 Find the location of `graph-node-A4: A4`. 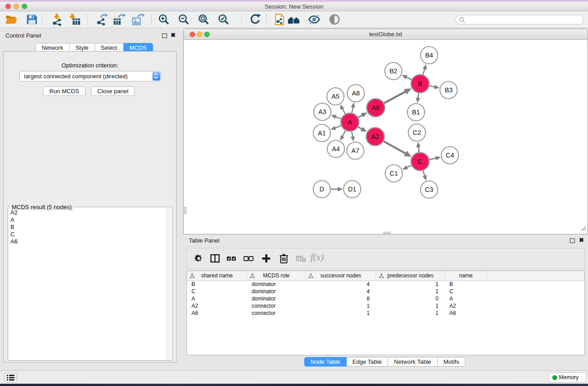

graph-node-A4: A4 is located at coordinates (336, 149).